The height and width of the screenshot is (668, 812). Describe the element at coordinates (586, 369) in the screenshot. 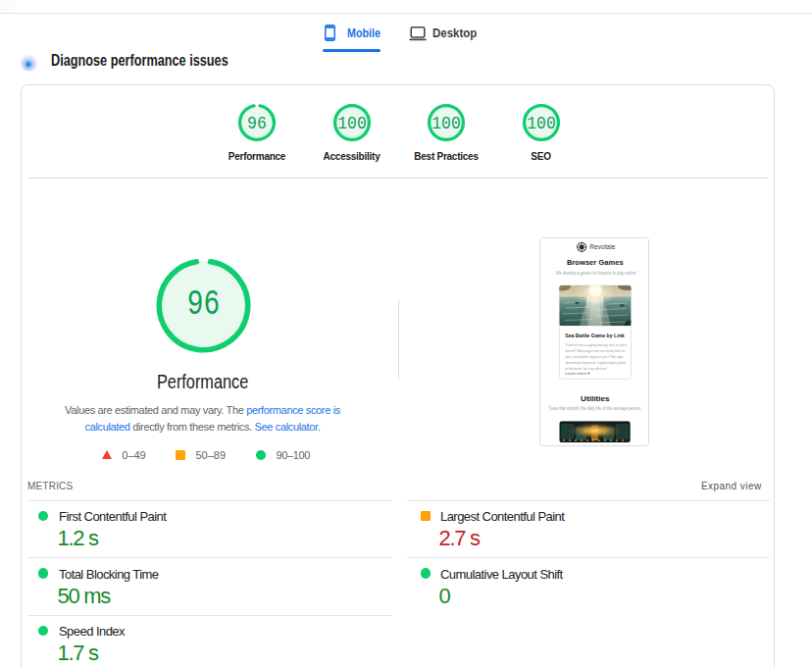

I see `svg-text: in browser for any device!` at that location.